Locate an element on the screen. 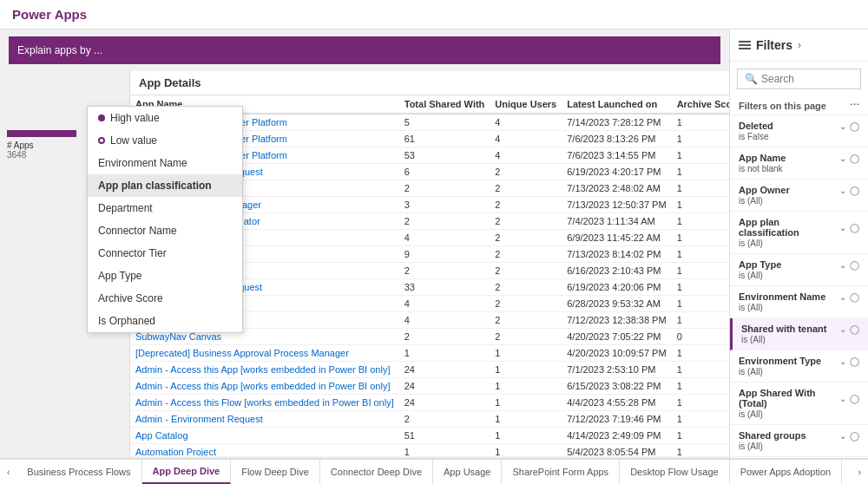  col-latest-launched: Latest Launched on is located at coordinates (616, 104).